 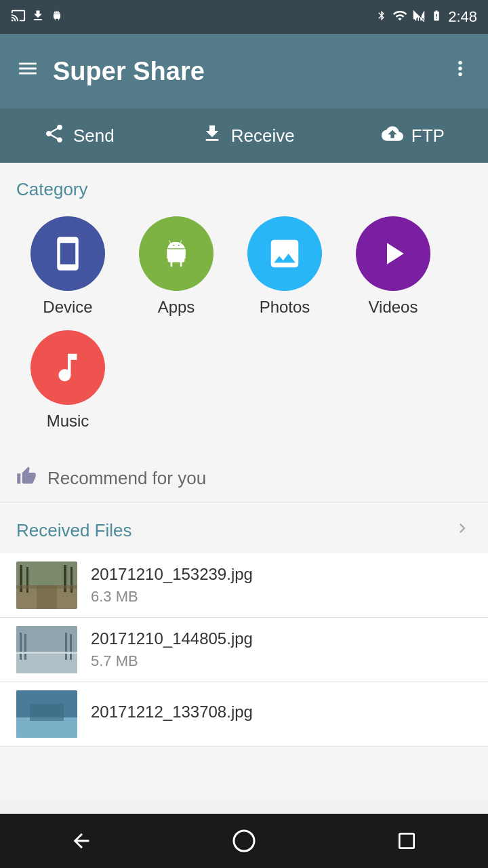 What do you see at coordinates (281, 574) in the screenshot?
I see `file-name-1: 20171210_153239.jpg` at bounding box center [281, 574].